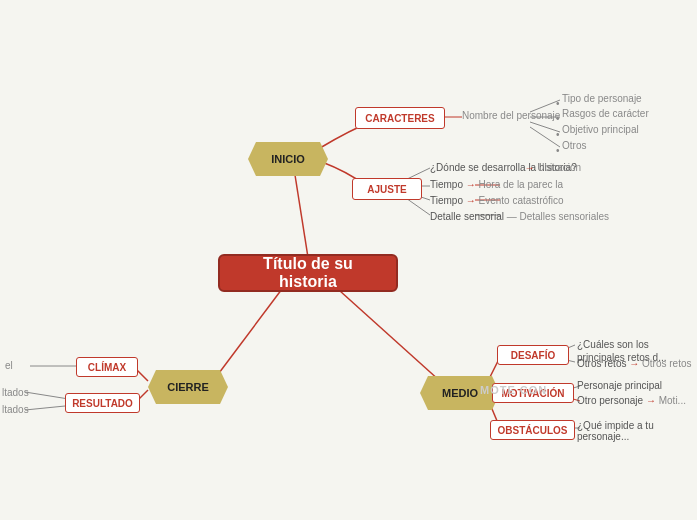  What do you see at coordinates (533, 355) in the screenshot?
I see `desafio-node: DESAFÍO` at bounding box center [533, 355].